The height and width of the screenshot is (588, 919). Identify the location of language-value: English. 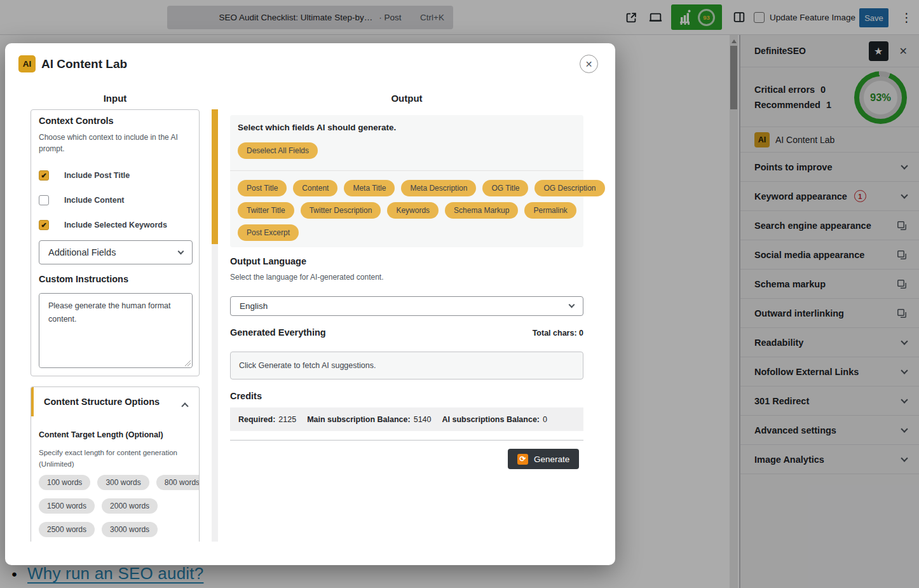
(254, 306).